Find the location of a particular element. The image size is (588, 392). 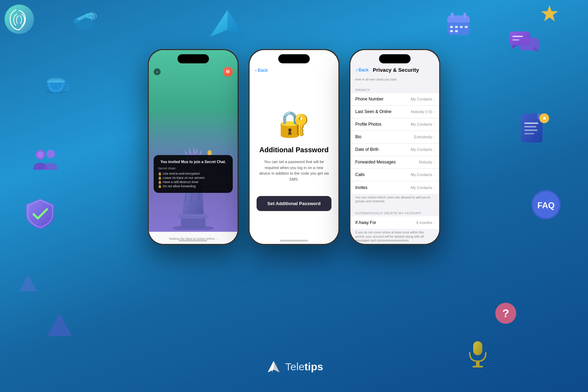

phone3-dynamic-island is located at coordinates (395, 59).